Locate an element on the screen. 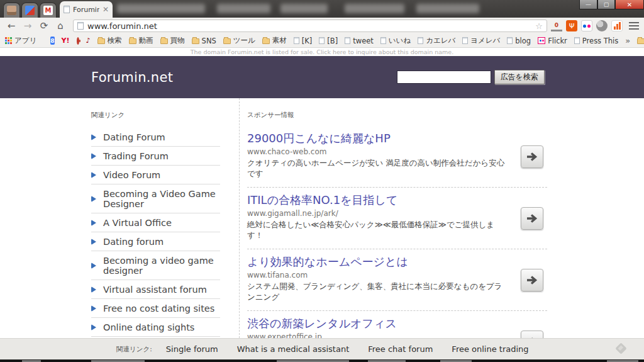 This screenshot has width=644, height=362. related-link: A Virtual Office is located at coordinates (156, 223).